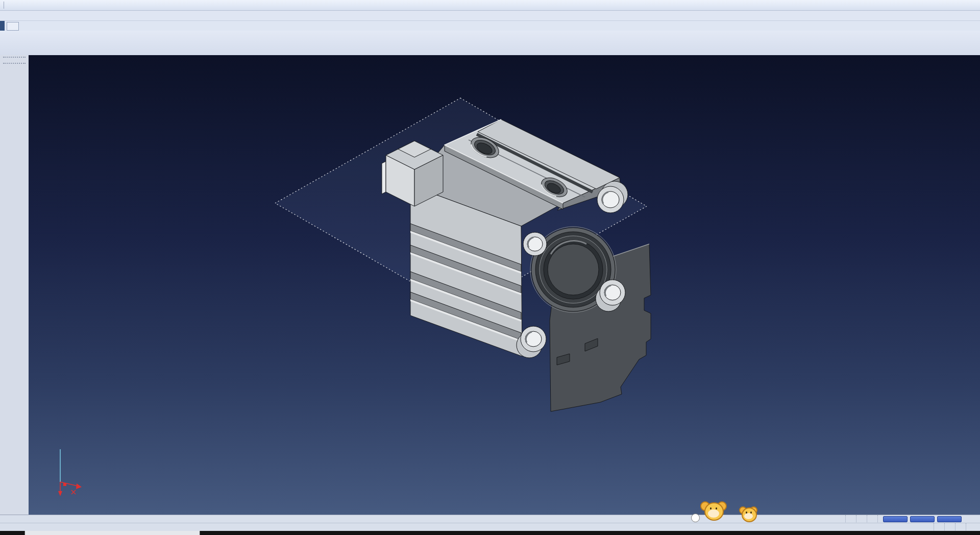 The height and width of the screenshot is (535, 980). Describe the element at coordinates (14, 60) in the screenshot. I see `dock-grip-handle` at that location.